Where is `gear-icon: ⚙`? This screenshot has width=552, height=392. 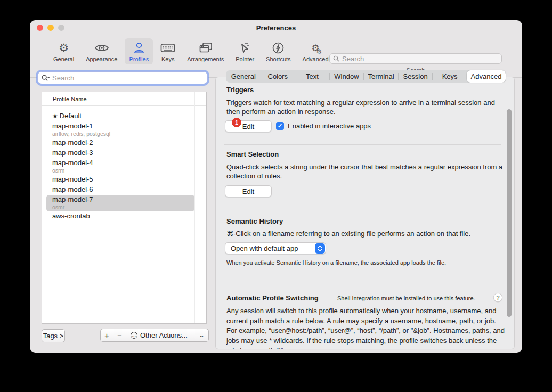 gear-icon: ⚙ is located at coordinates (64, 48).